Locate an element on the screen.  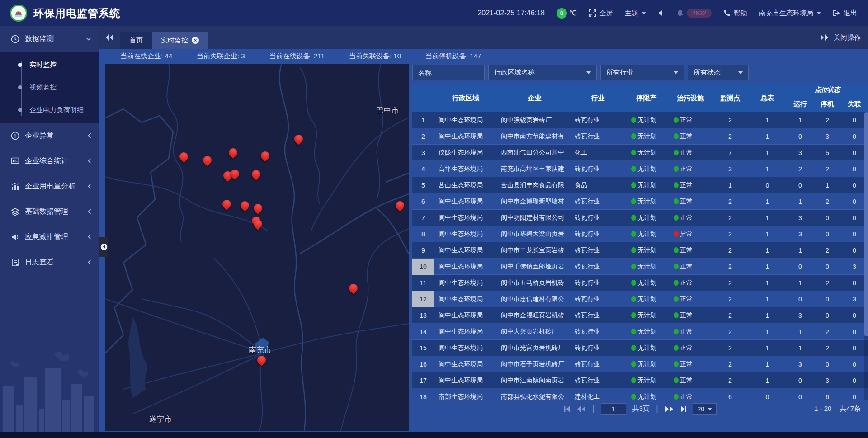
last-page-button is located at coordinates (684, 409).